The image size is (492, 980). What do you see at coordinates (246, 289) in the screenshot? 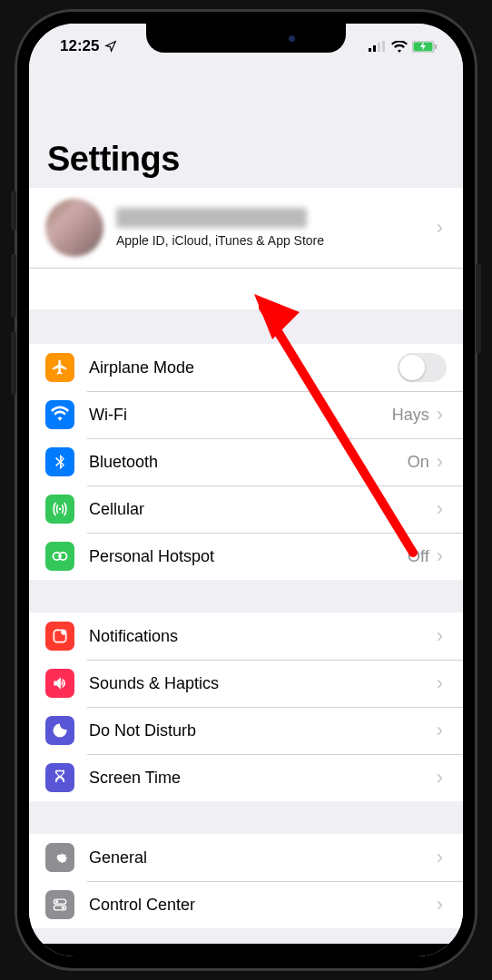
I see `profile-extra-row` at bounding box center [246, 289].